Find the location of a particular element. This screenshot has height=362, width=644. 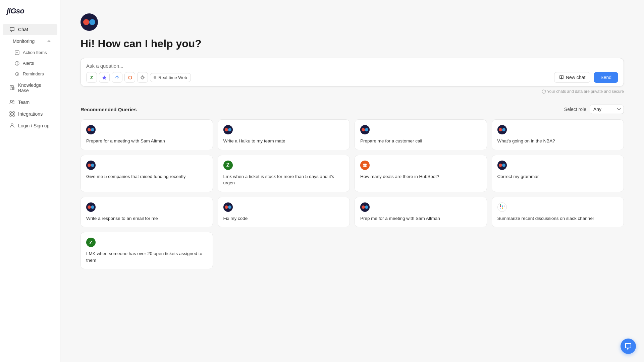

role-select: Any Sales Support Marketing is located at coordinates (607, 109).